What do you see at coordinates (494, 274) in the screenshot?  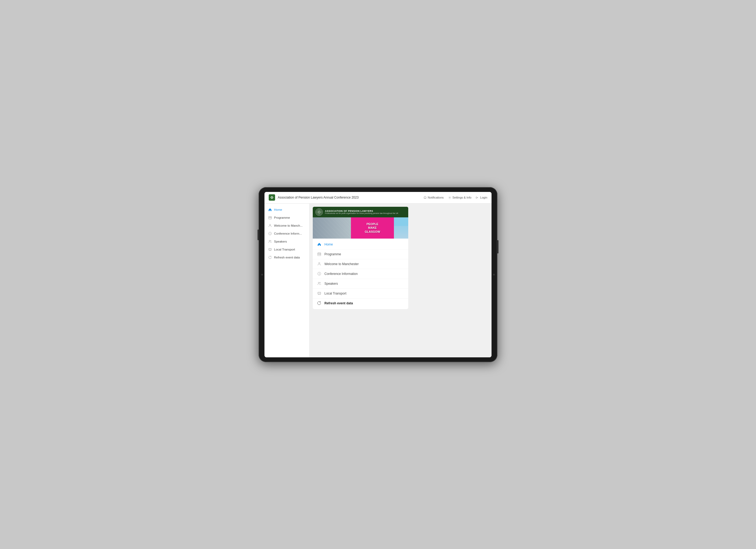 I see `tablet-camera-right` at bounding box center [494, 274].